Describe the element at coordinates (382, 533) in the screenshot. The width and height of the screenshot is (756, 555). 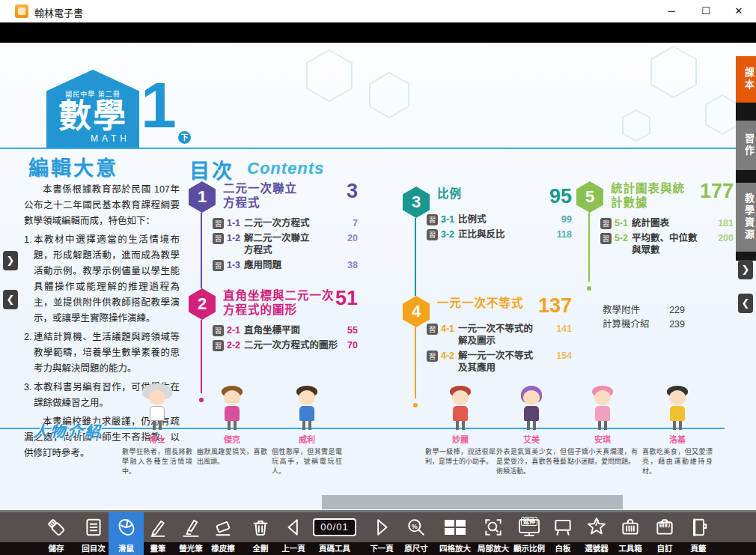
I see `next-page-button: 下一頁` at that location.